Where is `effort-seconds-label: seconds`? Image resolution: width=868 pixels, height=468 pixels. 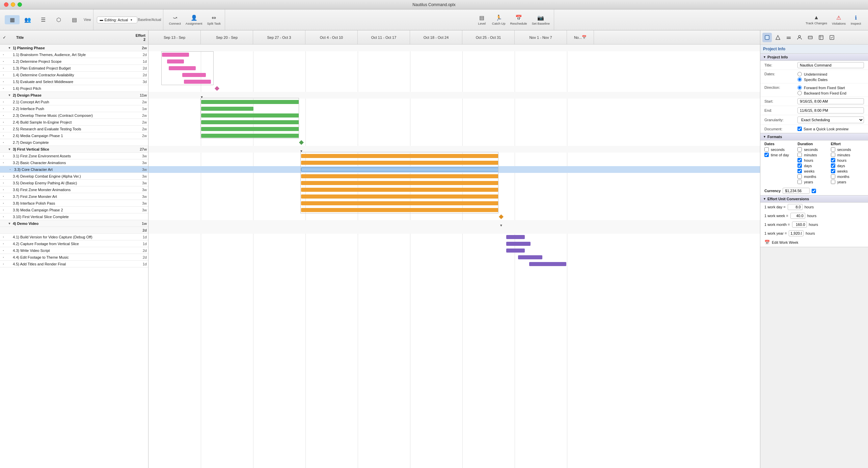
effort-seconds-label: seconds is located at coordinates (847, 149).